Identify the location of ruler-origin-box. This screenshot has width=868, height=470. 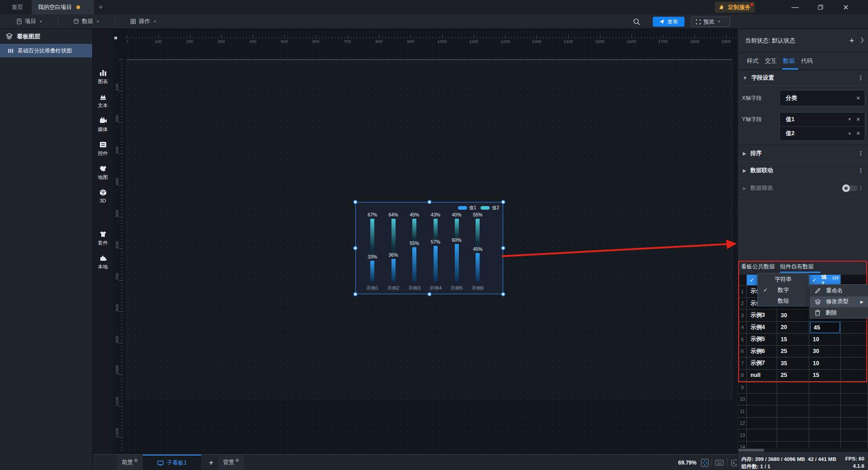
(120, 36).